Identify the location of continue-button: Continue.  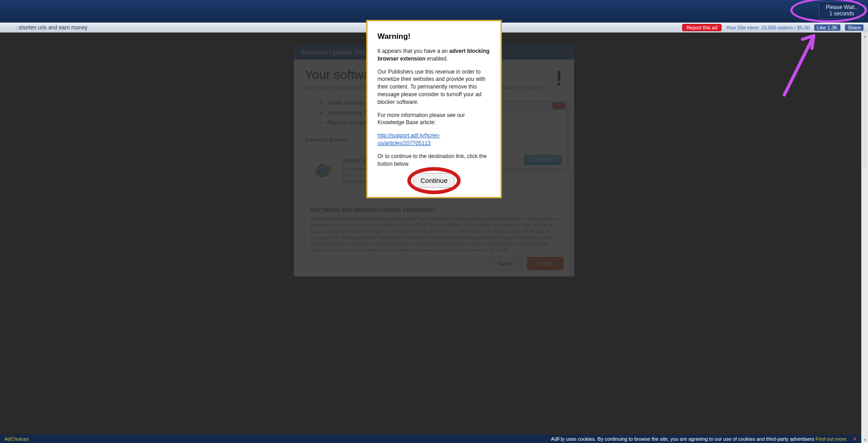
(434, 181).